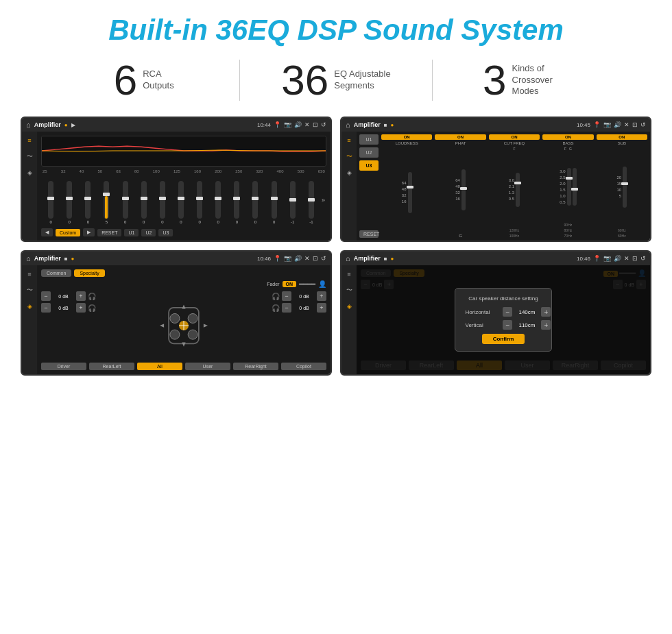  What do you see at coordinates (307, 284) in the screenshot?
I see `fader-slider-bar: ━━━━` at bounding box center [307, 284].